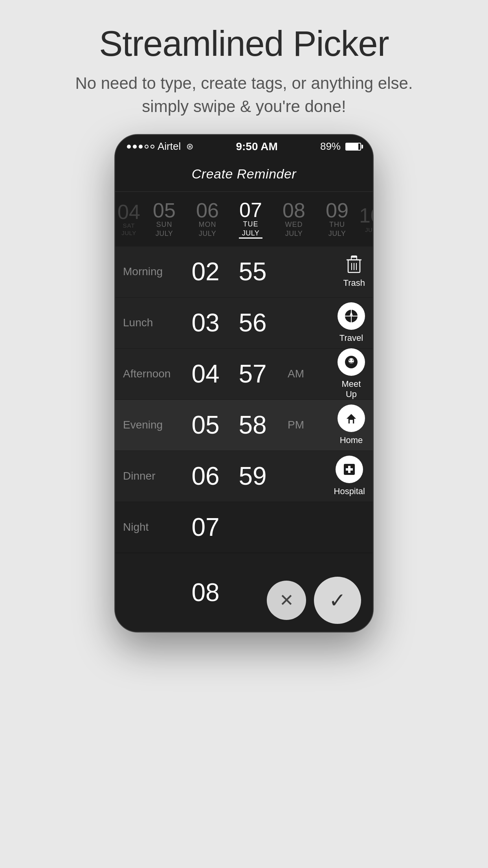  I want to click on icon-label-home: Home, so click(351, 440).